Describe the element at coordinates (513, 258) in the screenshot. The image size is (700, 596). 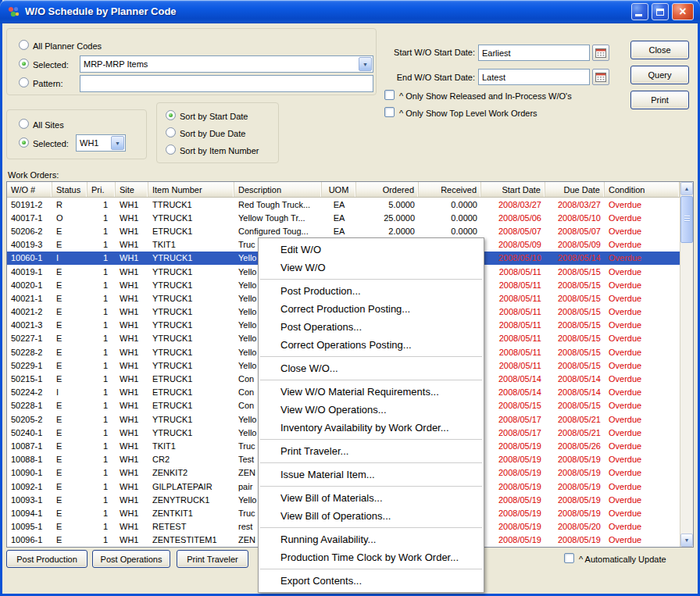
I see `cell-start: 2008/05/10` at that location.